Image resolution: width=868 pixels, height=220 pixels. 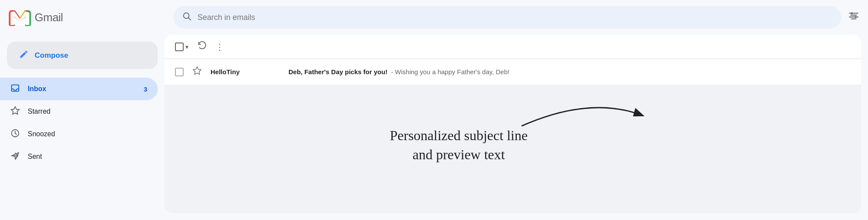 I want to click on annotation-text: Personalized subject line and preview te…, so click(x=459, y=145).